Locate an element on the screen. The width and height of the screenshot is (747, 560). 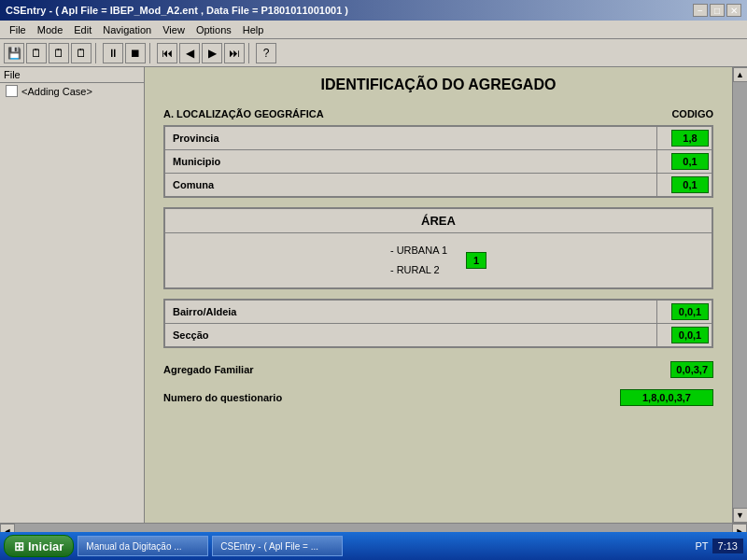
toolbar: 💾 🗒 🗒 🗒 ⏸ ⏹ ⏮ ◀ ▶ ⏭ ? is located at coordinates (374, 53).